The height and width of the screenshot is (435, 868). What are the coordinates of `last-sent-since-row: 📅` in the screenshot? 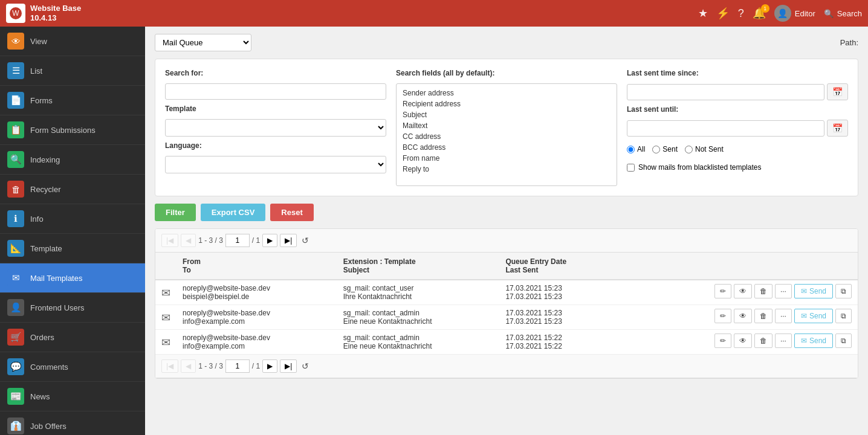 It's located at (737, 92).